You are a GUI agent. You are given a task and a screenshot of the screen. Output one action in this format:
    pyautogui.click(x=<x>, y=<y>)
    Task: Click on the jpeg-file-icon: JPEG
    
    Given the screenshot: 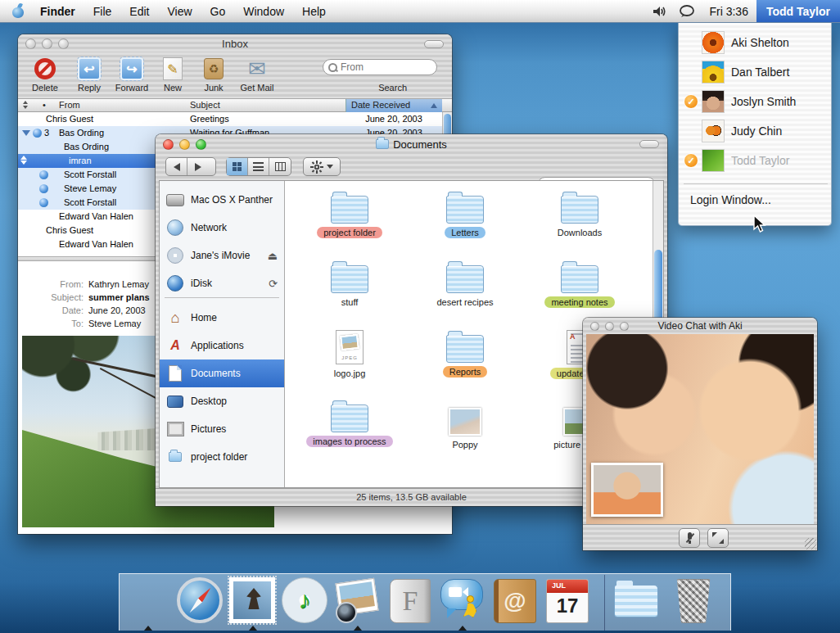 What is the action you would take?
    pyautogui.click(x=350, y=347)
    